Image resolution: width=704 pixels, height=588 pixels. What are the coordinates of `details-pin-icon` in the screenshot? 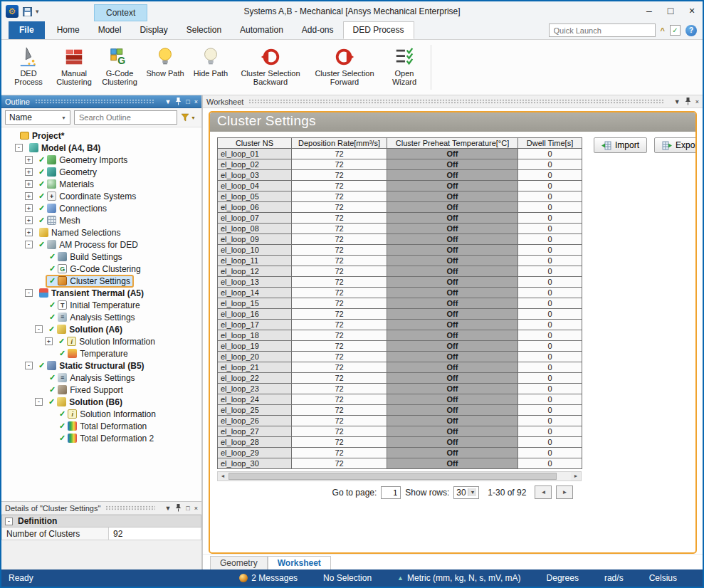 It's located at (178, 508).